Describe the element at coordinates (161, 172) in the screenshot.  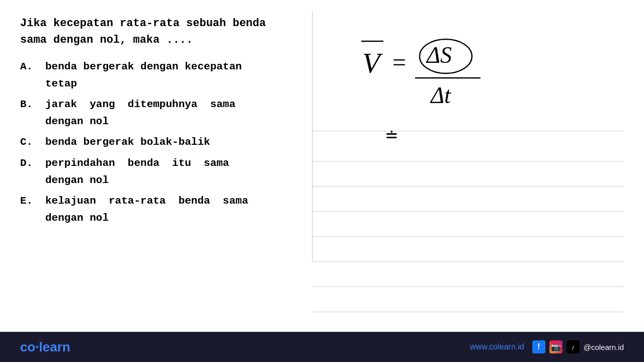
I see `option-d: D. perpindahan benda itu samadengan nol` at that location.